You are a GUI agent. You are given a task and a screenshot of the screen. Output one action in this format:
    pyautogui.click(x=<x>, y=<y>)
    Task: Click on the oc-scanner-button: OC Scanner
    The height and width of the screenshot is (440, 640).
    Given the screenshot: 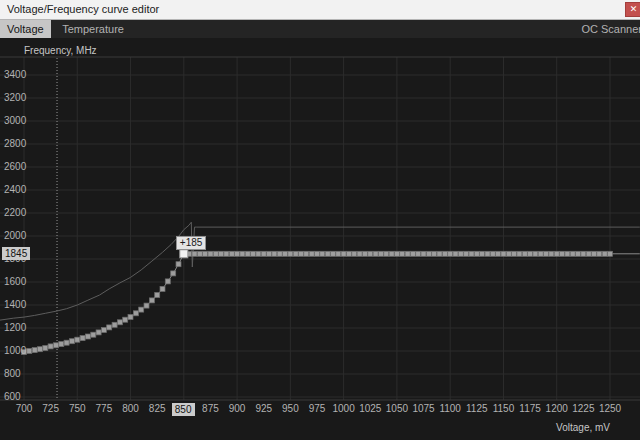 What is the action you would take?
    pyautogui.click(x=608, y=29)
    